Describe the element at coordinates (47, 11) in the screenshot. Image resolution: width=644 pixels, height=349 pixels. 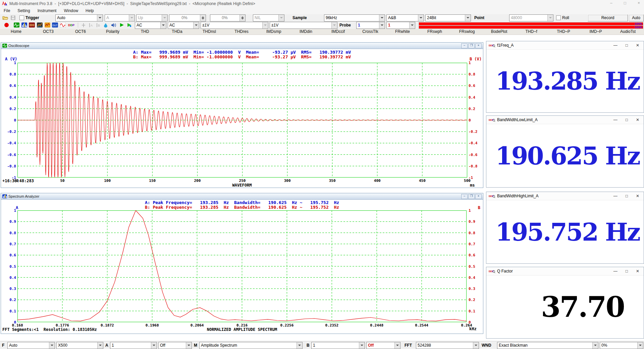
I see `menu-item-instrument: Instrument` at that location.